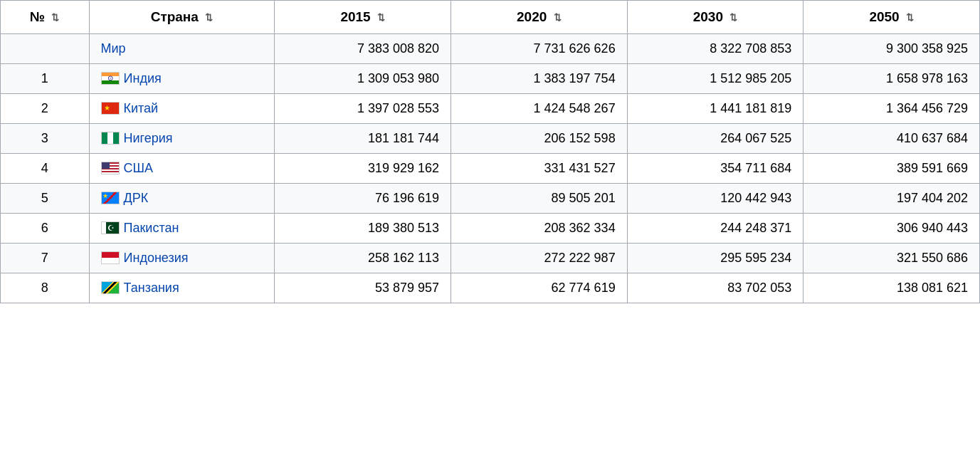 The width and height of the screenshot is (980, 460). Describe the element at coordinates (46, 229) in the screenshot. I see `rank-cell: 6` at that location.